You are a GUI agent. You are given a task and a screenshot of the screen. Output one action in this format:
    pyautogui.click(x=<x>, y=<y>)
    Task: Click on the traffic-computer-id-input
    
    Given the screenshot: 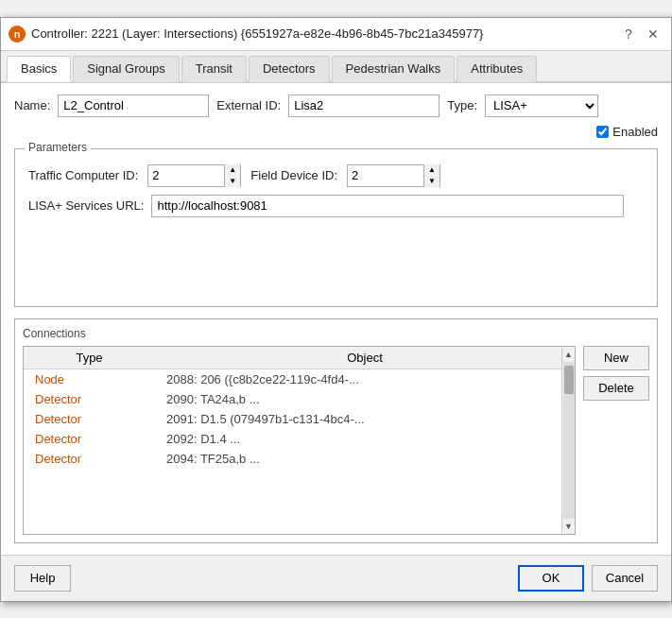 What is the action you would take?
    pyautogui.click(x=186, y=176)
    